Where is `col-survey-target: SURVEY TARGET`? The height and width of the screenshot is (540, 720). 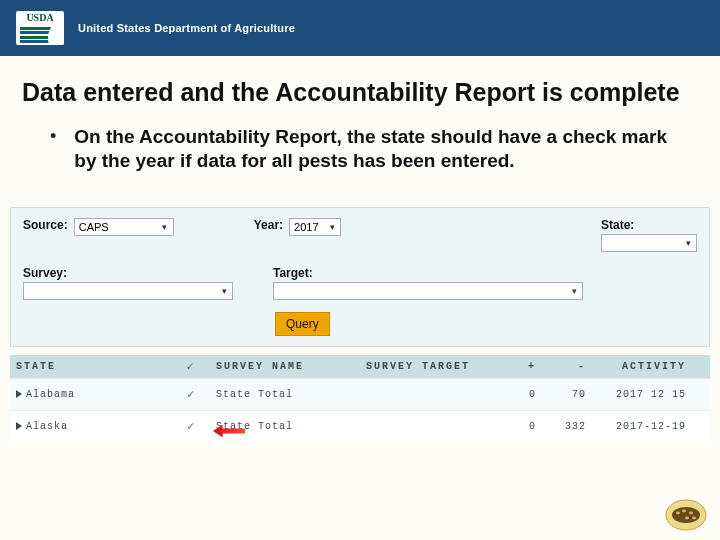 col-survey-target: SURVEY TARGET is located at coordinates (431, 366).